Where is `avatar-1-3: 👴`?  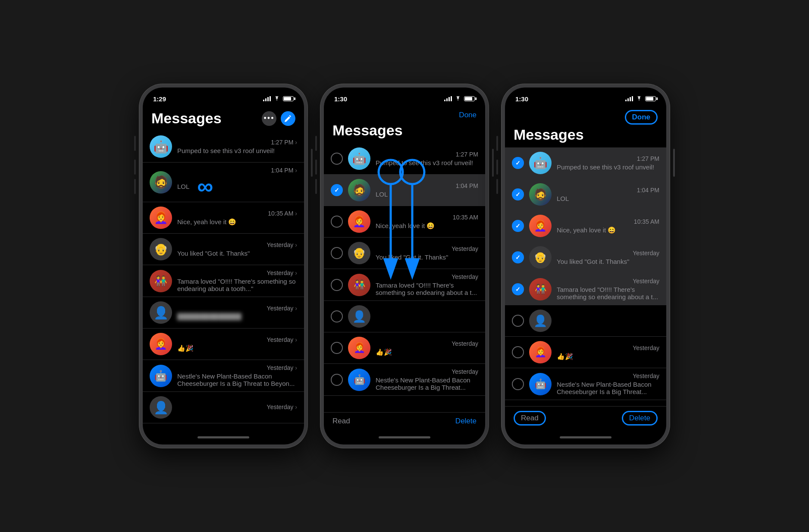
avatar-1-3: 👴 is located at coordinates (161, 249).